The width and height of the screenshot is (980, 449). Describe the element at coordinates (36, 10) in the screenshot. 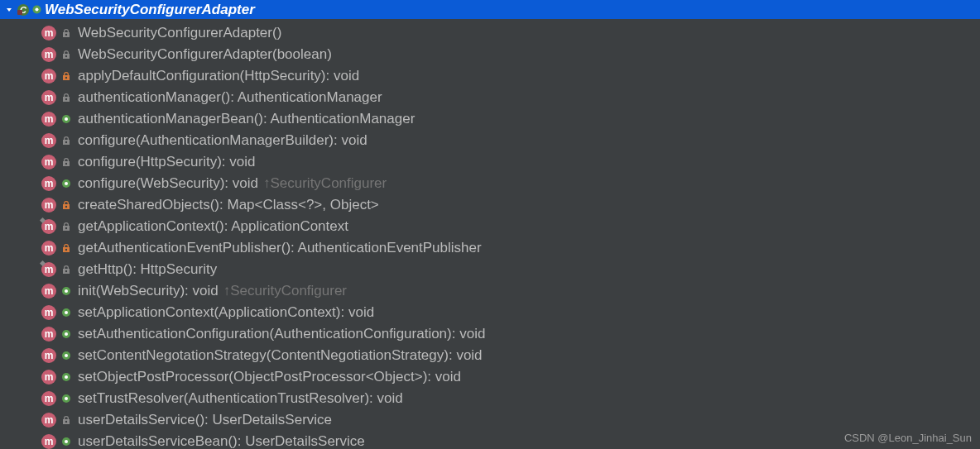

I see `public-modifier-icon` at that location.